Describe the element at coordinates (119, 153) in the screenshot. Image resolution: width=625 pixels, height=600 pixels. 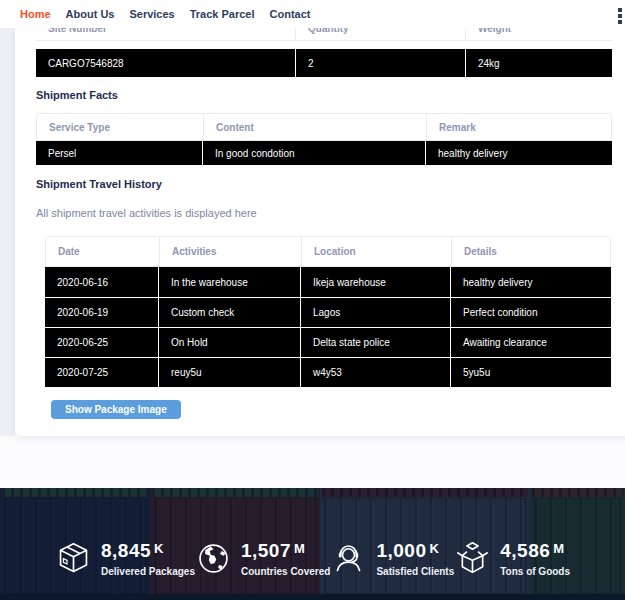
I see `facts-service-type-value: Persel` at that location.